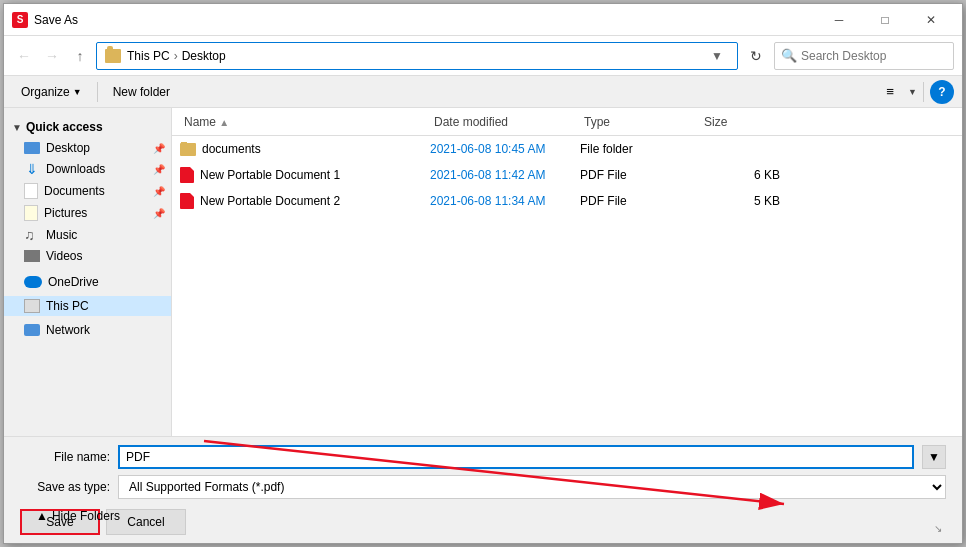 Image resolution: width=966 pixels, height=547 pixels. Describe the element at coordinates (204, 56) in the screenshot. I see `path-location: Desktop` at that location.